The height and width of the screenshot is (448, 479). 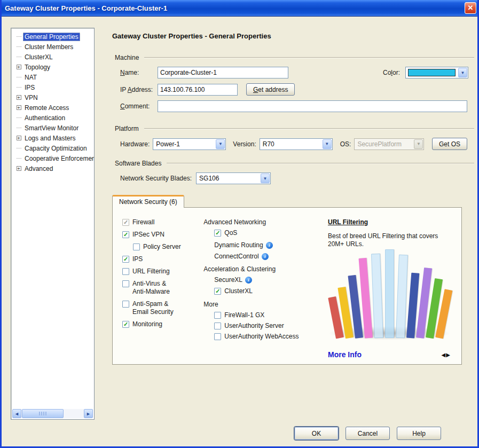 I want to click on sidebar-item-capacity-optimization: Capacity Optimization, so click(x=54, y=148).